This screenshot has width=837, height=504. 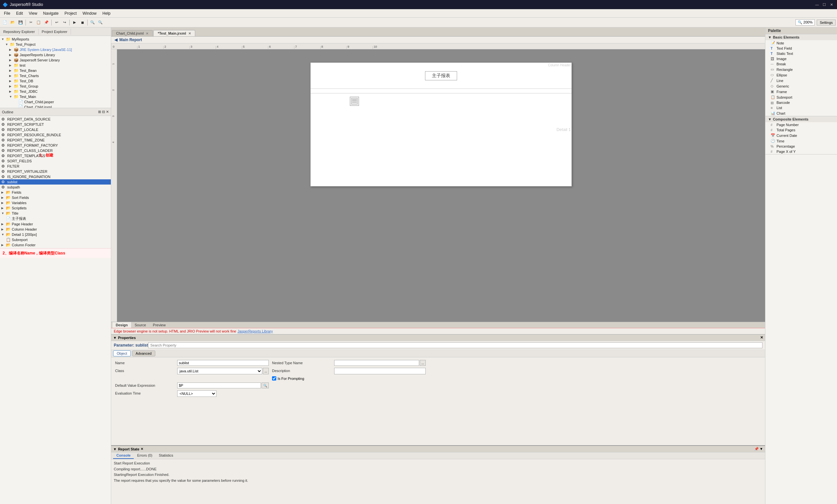 I want to click on tab-chart-child: Chart_Child.jrxml ✕, so click(x=132, y=33).